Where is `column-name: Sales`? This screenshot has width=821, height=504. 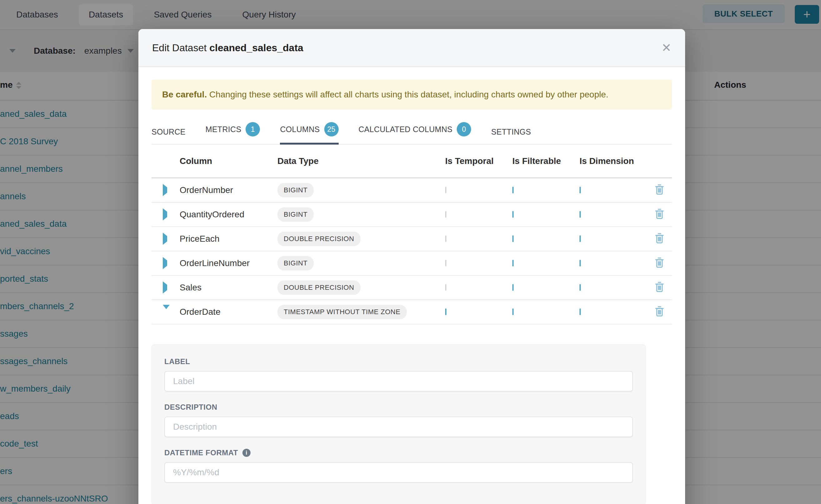
column-name: Sales is located at coordinates (229, 288).